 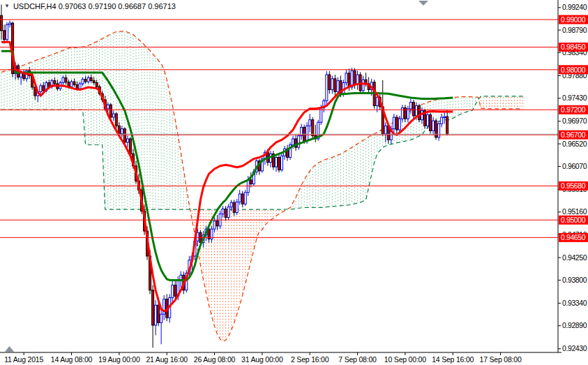 I want to click on price-axis-label: 0.96520, so click(x=575, y=144).